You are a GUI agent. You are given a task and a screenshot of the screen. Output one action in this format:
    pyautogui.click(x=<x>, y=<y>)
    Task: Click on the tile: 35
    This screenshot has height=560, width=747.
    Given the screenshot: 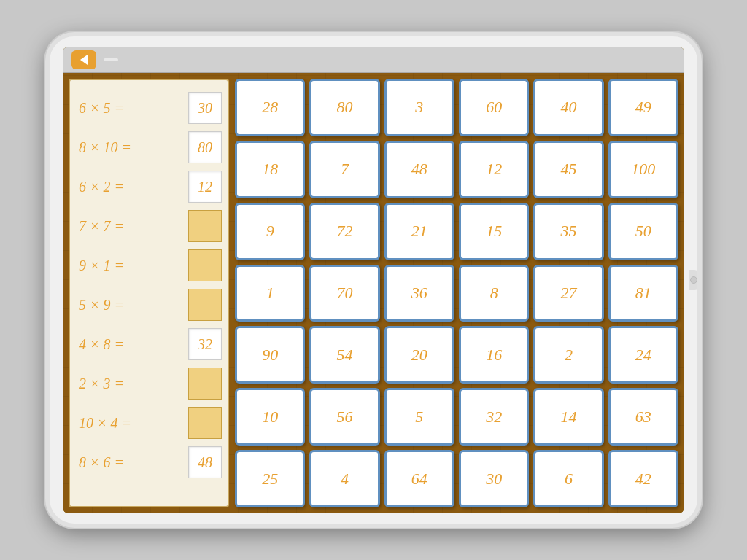 What is the action you would take?
    pyautogui.click(x=568, y=232)
    